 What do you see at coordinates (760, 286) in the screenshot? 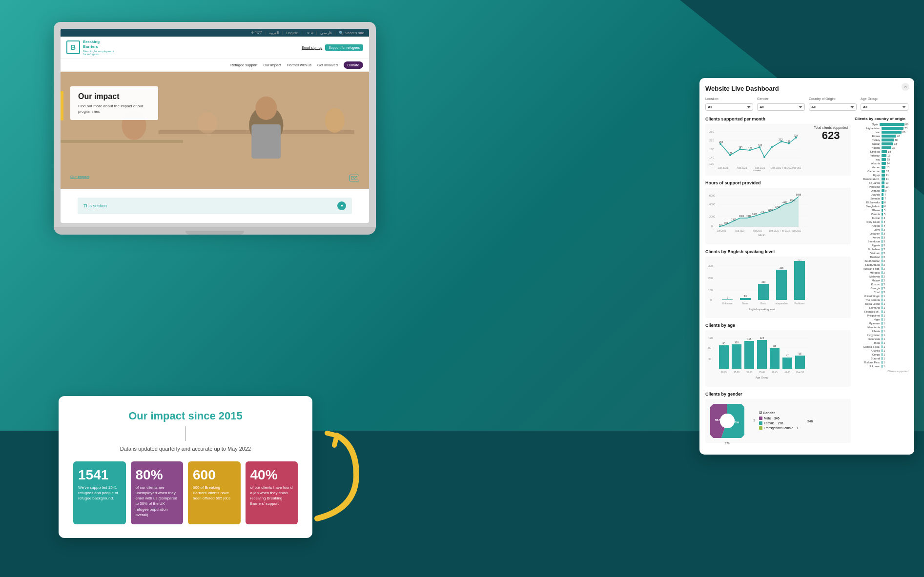
I see `english-svg: 300 200 100 0 1` at bounding box center [760, 286].